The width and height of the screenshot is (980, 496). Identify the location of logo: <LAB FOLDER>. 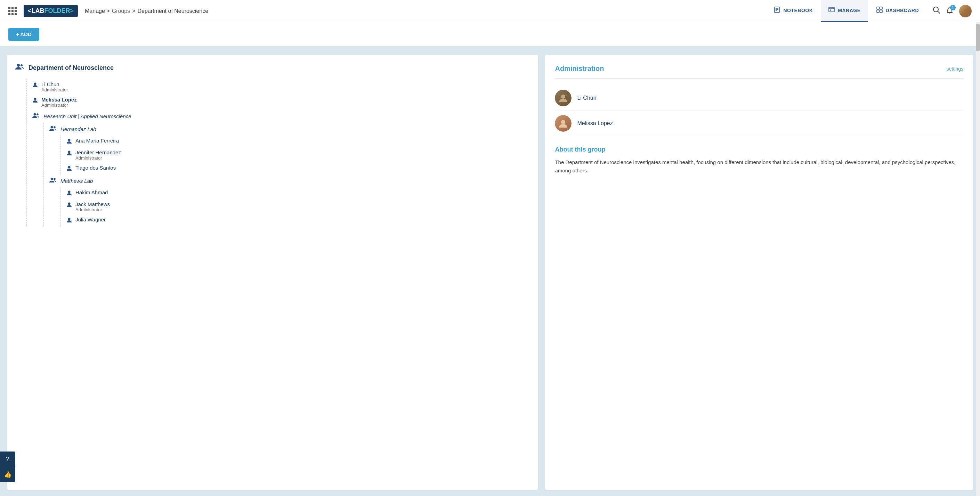
(51, 11).